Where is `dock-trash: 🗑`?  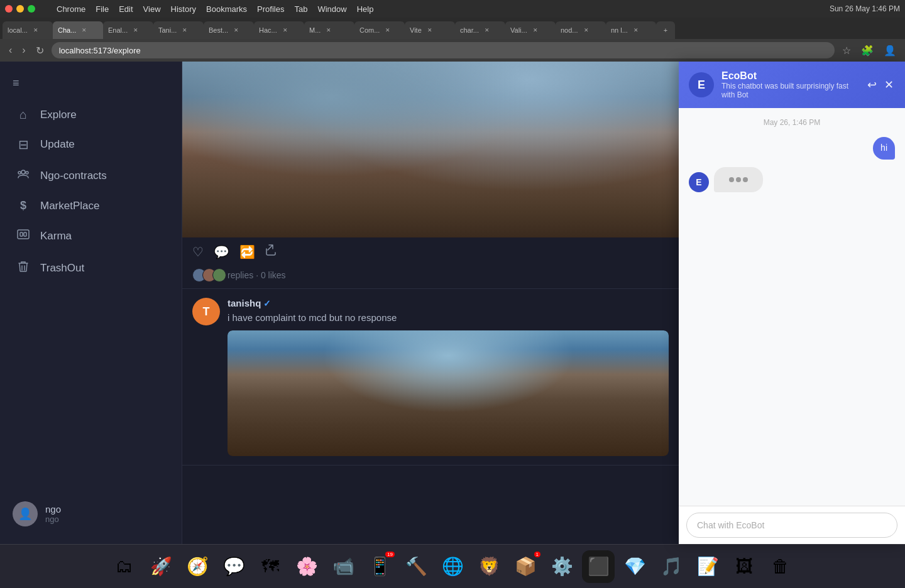 dock-trash: 🗑 is located at coordinates (781, 567).